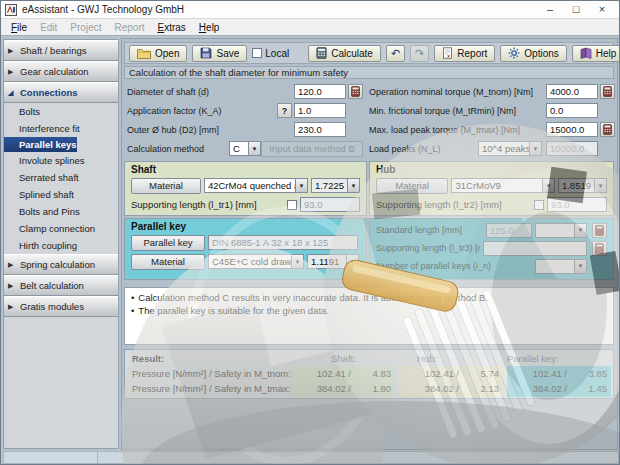 The width and height of the screenshot is (620, 465). Describe the element at coordinates (458, 92) in the screenshot. I see `nominal-torque-label: Operation nominal torque (M_tnom) [Nm]` at that location.